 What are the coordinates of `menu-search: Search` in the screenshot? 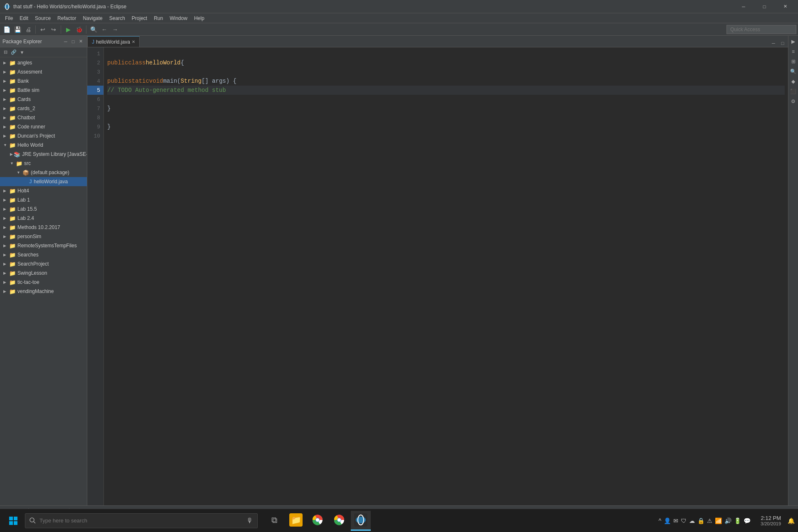 It's located at (117, 18).